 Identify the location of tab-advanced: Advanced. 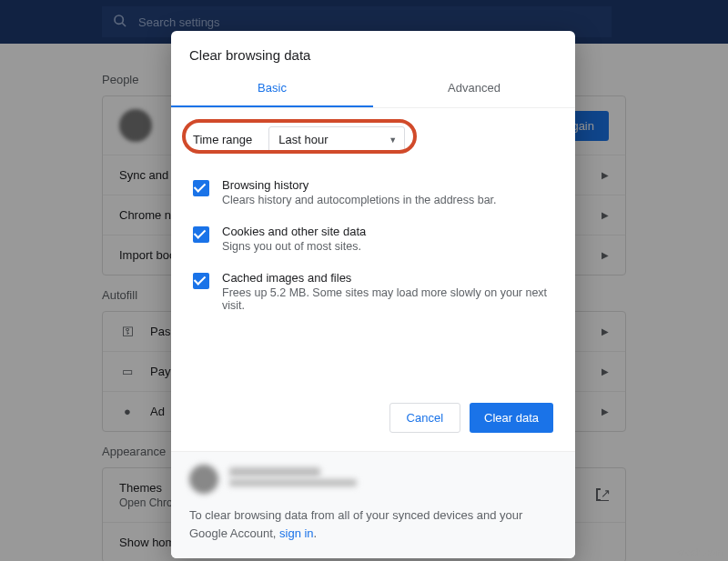
(474, 89).